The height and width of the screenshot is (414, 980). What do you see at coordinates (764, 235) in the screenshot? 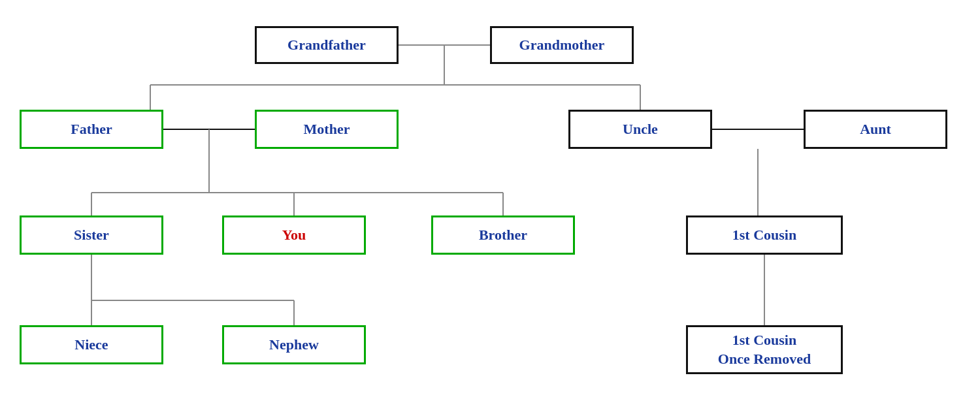
I see `first-cousin-node: 1st Cousin` at bounding box center [764, 235].